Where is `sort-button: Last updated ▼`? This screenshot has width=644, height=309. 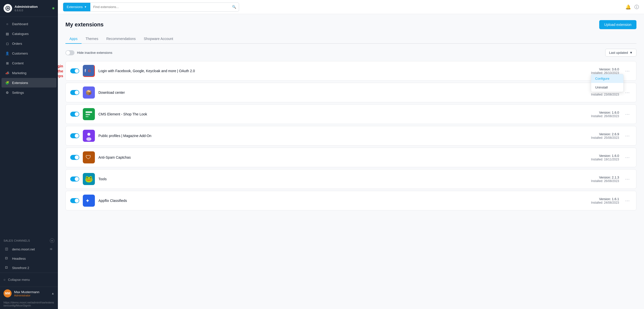
sort-button: Last updated ▼ is located at coordinates (621, 53).